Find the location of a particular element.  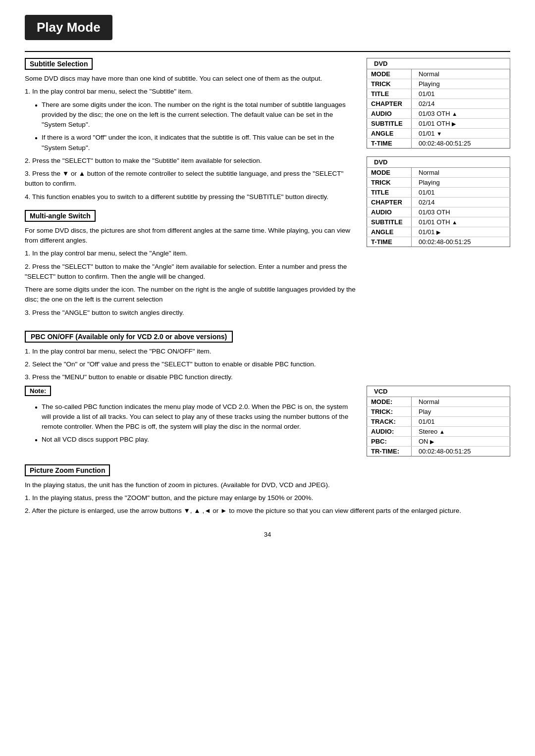

multi-angle-step2: 2. Press the "SELECT" button to make the… is located at coordinates (191, 272).